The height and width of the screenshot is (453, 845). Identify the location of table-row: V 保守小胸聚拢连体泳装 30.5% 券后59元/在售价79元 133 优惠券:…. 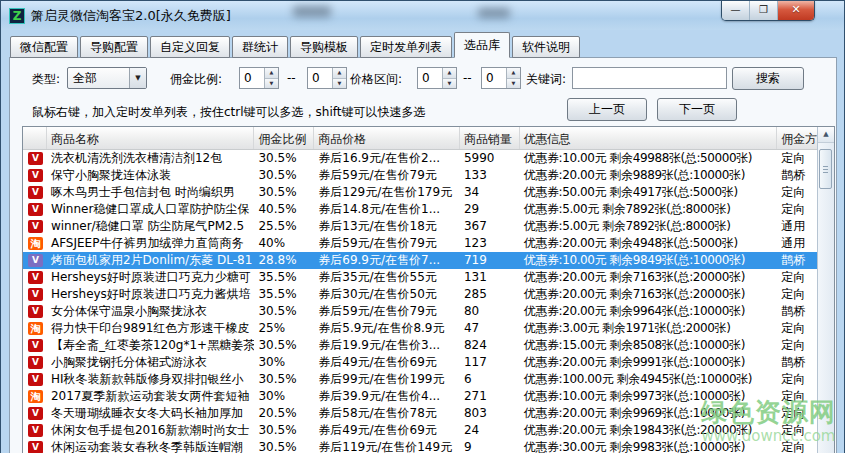
(420, 176).